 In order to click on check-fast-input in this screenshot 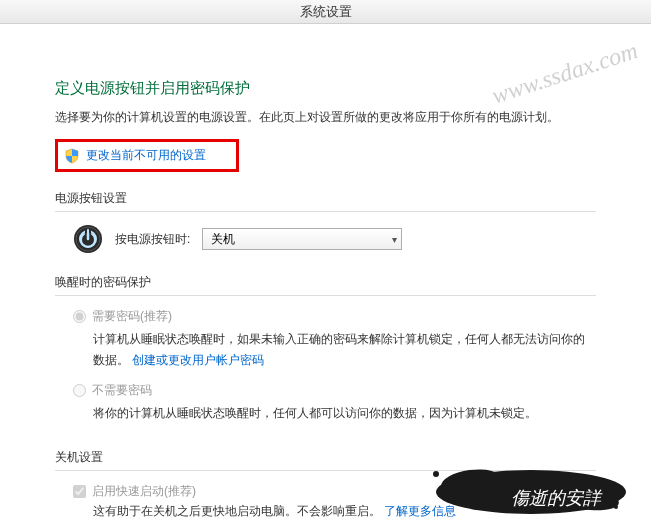, I will do `click(80, 492)`.